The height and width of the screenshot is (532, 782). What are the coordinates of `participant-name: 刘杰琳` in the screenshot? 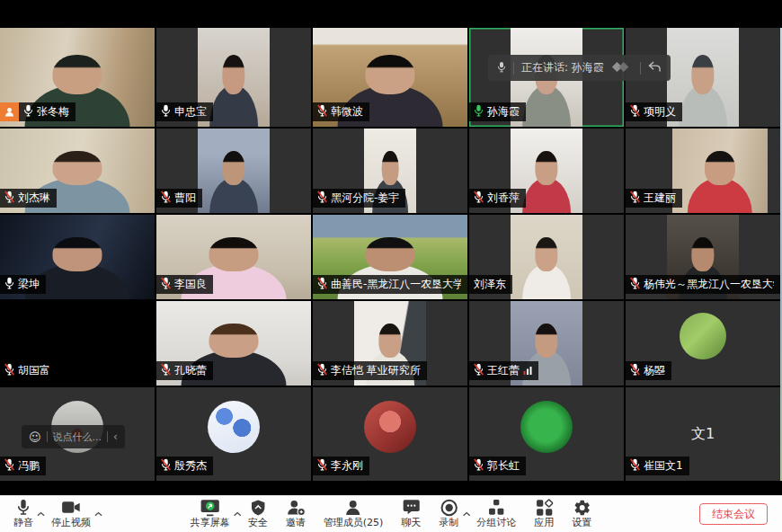 It's located at (34, 198).